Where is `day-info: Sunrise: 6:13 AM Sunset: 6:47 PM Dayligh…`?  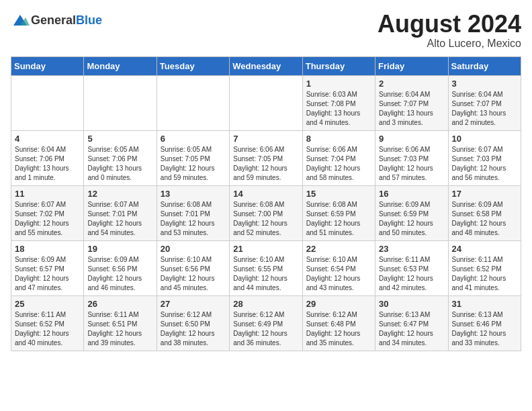 day-info: Sunrise: 6:13 AM Sunset: 6:47 PM Dayligh… is located at coordinates (411, 329).